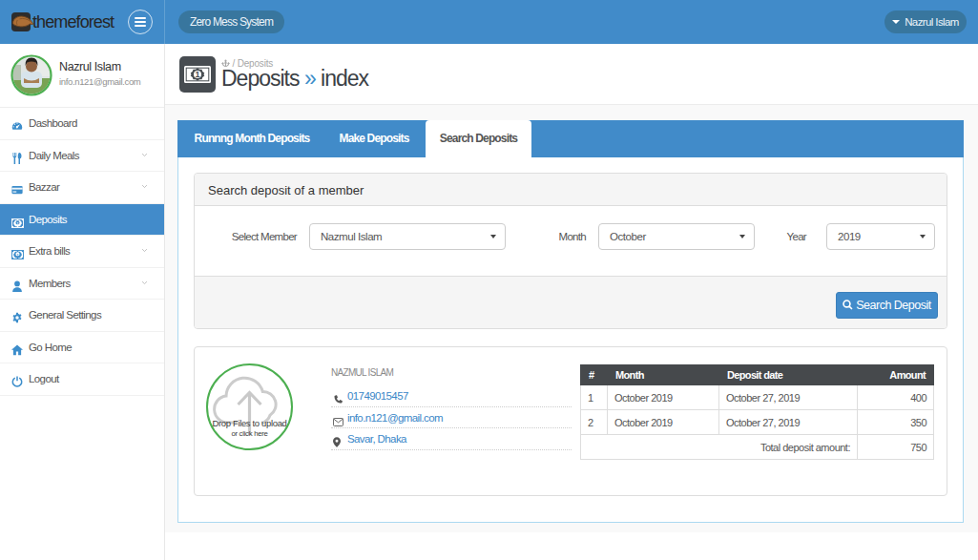  I want to click on svg-text: 1, so click(197, 74).